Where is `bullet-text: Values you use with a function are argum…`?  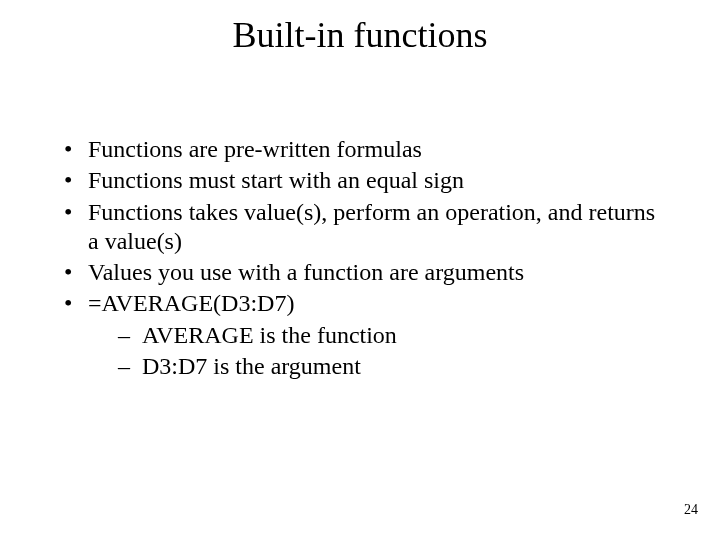 bullet-text: Values you use with a function are argum… is located at coordinates (306, 272).